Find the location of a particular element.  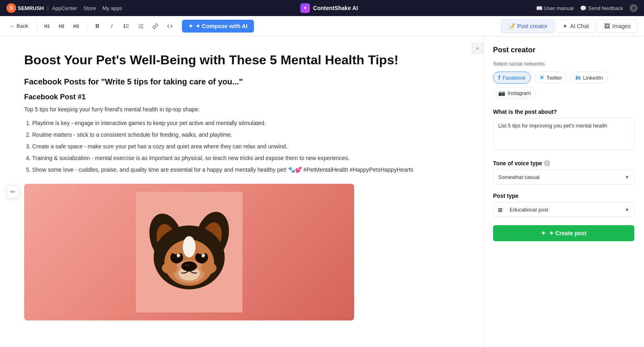

instagram-network-button: 📷 Instagram is located at coordinates (514, 93).